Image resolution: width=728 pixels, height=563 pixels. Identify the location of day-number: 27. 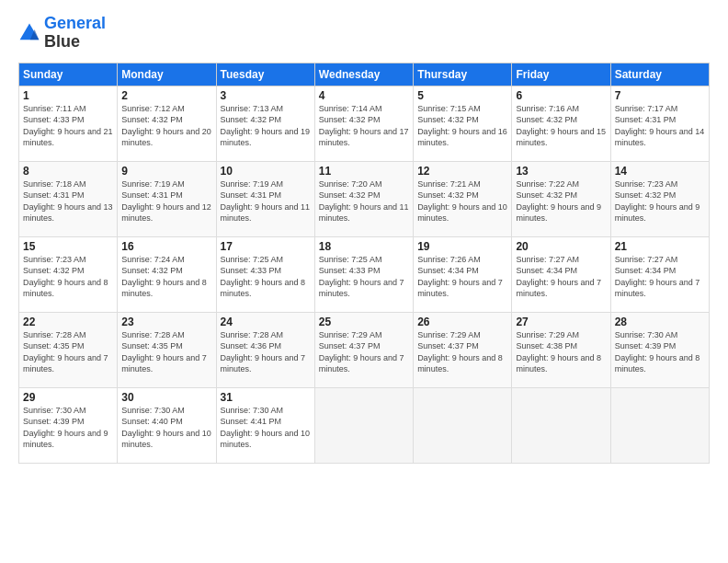
(561, 322).